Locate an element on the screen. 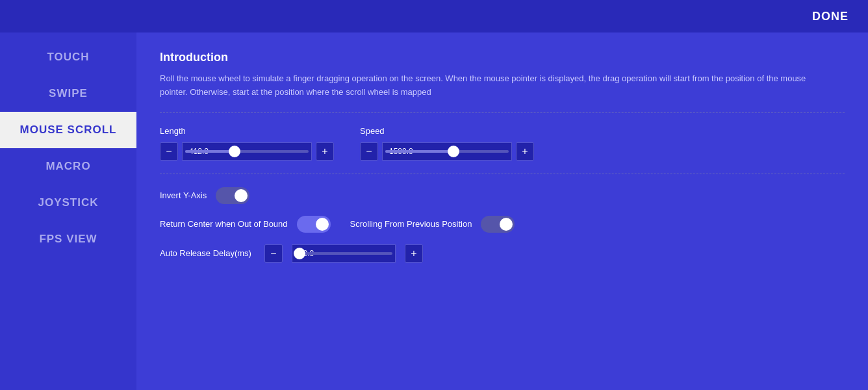 The width and height of the screenshot is (868, 390). length-increase-button: + is located at coordinates (325, 151).